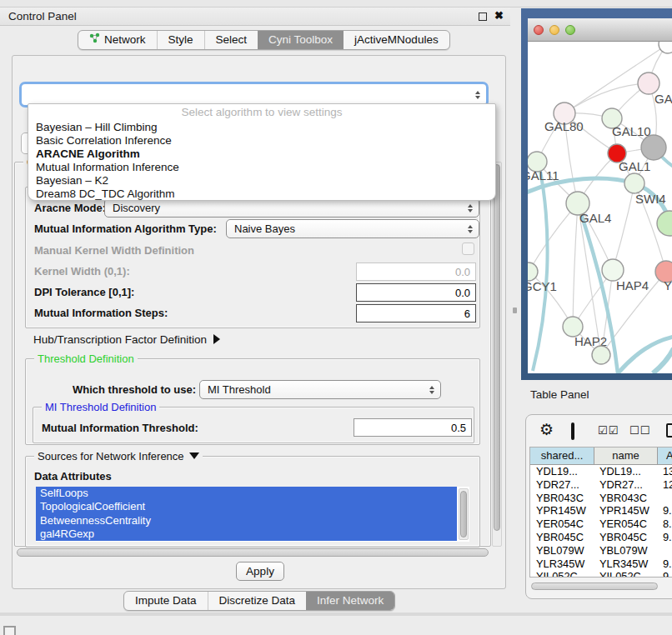 Image resolution: width=672 pixels, height=635 pixels. Describe the element at coordinates (416, 272) in the screenshot. I see `kernel-width-field` at that location.